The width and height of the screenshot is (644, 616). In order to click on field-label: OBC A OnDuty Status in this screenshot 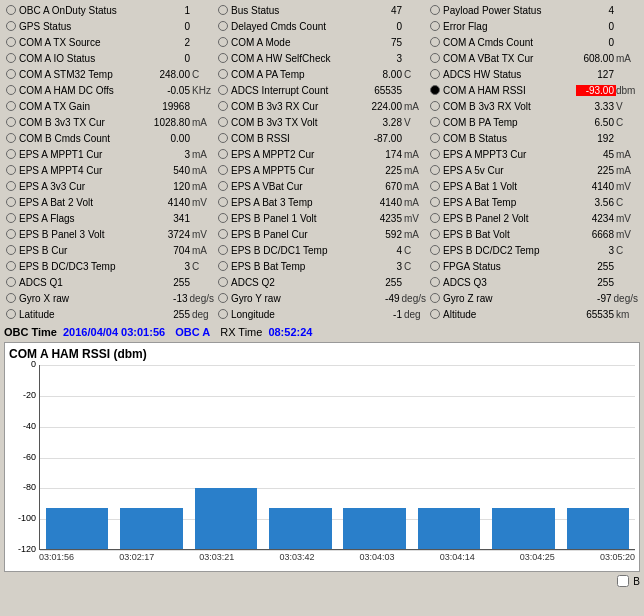, I will do `click(86, 10)`.